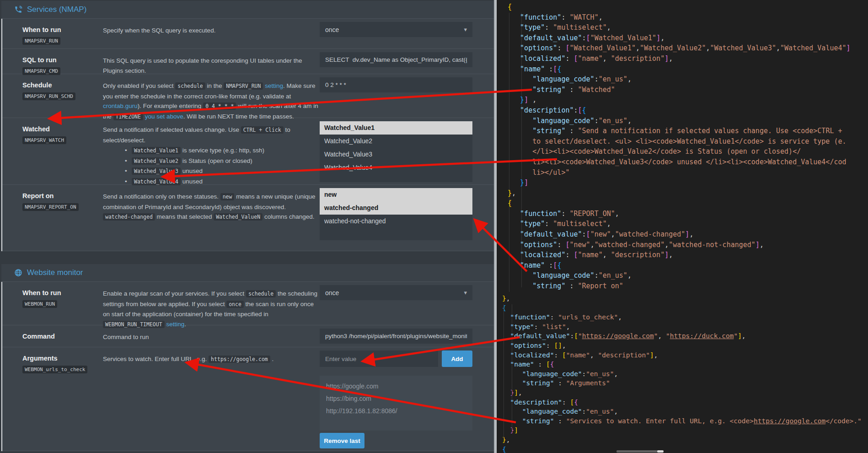 The width and height of the screenshot is (868, 453). I want to click on code-line: "type": "list",, so click(685, 327).